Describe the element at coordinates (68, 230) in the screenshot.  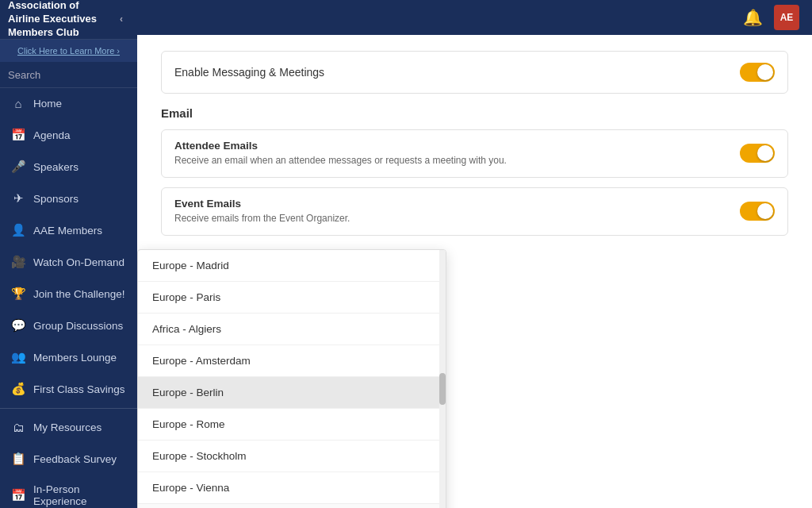
I see `sidebar-item-label: AAE Members` at that location.